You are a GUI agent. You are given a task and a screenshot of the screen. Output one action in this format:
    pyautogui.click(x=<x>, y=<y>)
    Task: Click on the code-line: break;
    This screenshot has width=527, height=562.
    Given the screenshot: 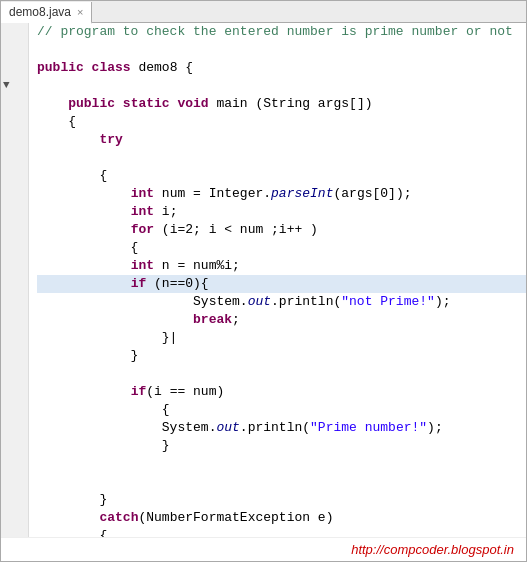 What is the action you would take?
    pyautogui.click(x=282, y=320)
    